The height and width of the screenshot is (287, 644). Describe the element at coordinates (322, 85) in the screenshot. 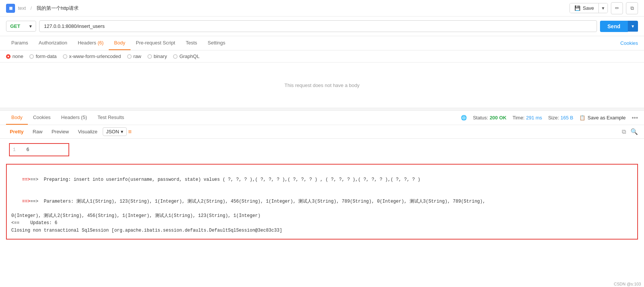

I see `empty-body-text: This request does not have a body` at that location.